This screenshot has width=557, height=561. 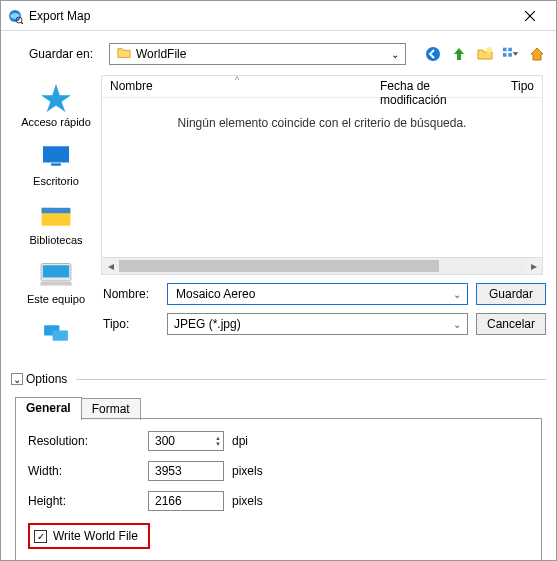 I want to click on width-label: Width:, so click(x=88, y=471).